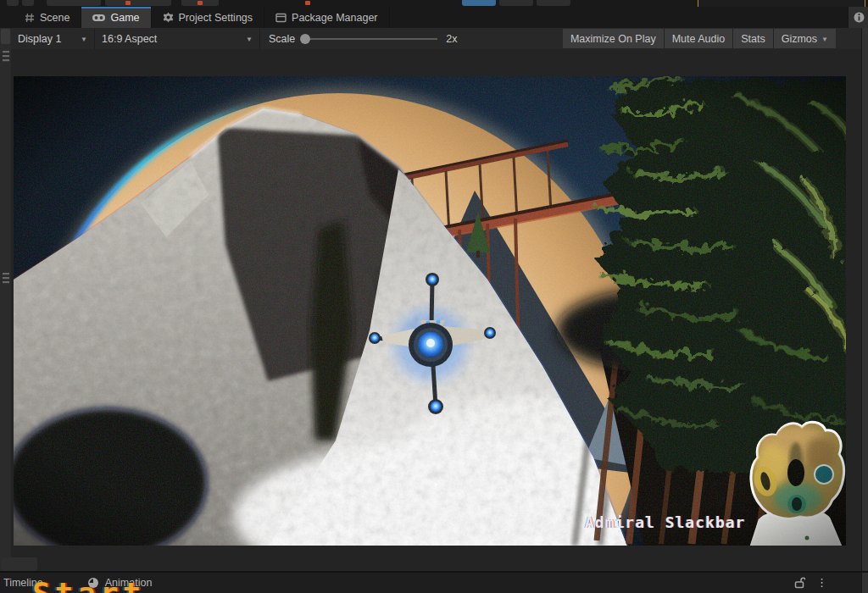 The height and width of the screenshot is (593, 868). I want to click on aspect-dropdown-label: 16:9 Aspect, so click(129, 39).